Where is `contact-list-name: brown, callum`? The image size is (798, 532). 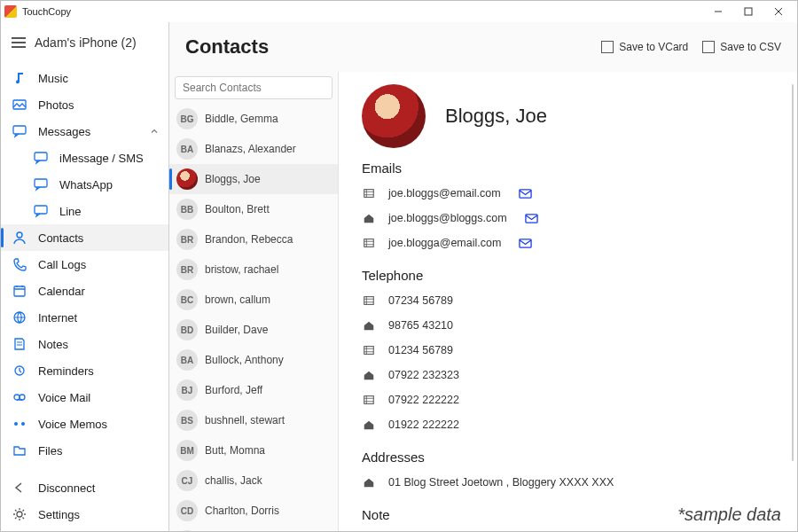
contact-list-name: brown, callum is located at coordinates (238, 300).